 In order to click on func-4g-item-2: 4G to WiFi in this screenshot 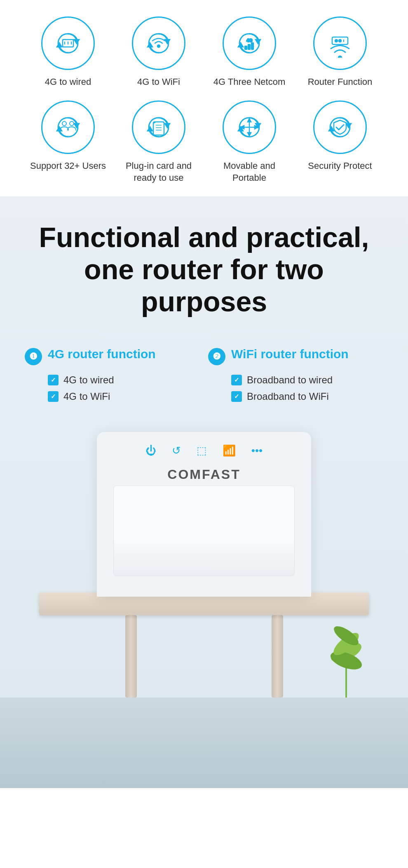, I will do `click(124, 397)`.